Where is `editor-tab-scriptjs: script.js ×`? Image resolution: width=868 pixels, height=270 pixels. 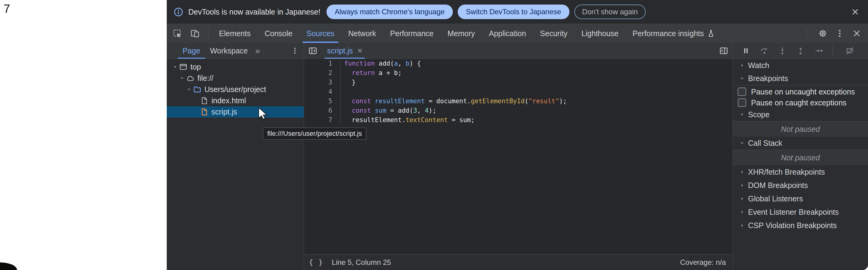
editor-tab-scriptjs: script.js × is located at coordinates (345, 51).